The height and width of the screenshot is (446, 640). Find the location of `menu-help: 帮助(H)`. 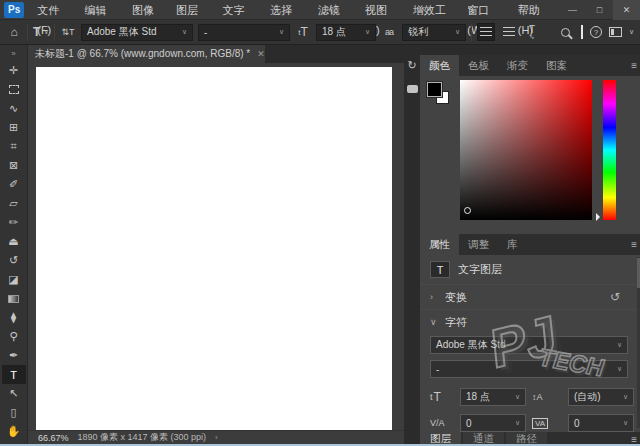

menu-help: 帮助(H) is located at coordinates (535, 10).